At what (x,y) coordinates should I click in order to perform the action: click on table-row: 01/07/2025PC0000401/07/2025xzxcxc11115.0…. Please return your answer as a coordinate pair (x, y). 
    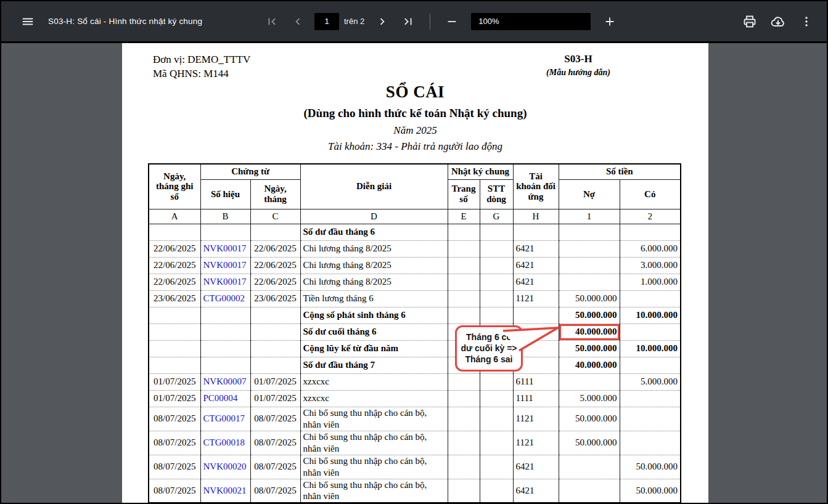
    Looking at the image, I should click on (414, 398).